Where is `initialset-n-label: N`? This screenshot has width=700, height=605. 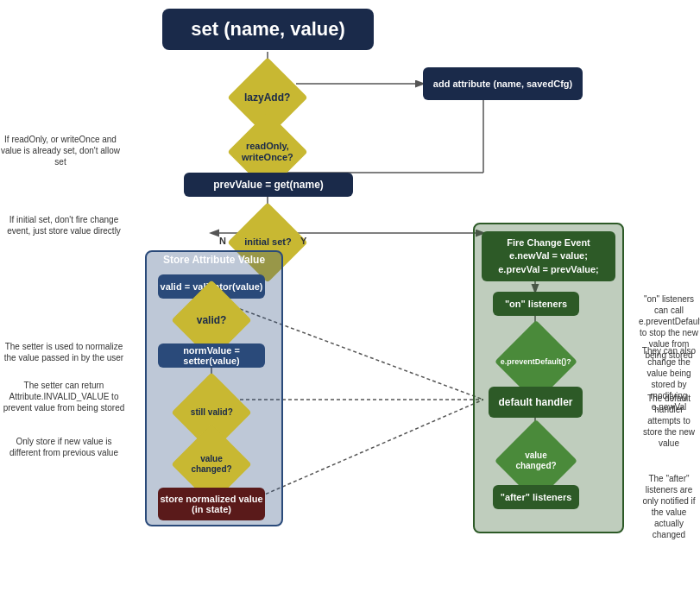 initialset-n-label: N is located at coordinates (223, 241).